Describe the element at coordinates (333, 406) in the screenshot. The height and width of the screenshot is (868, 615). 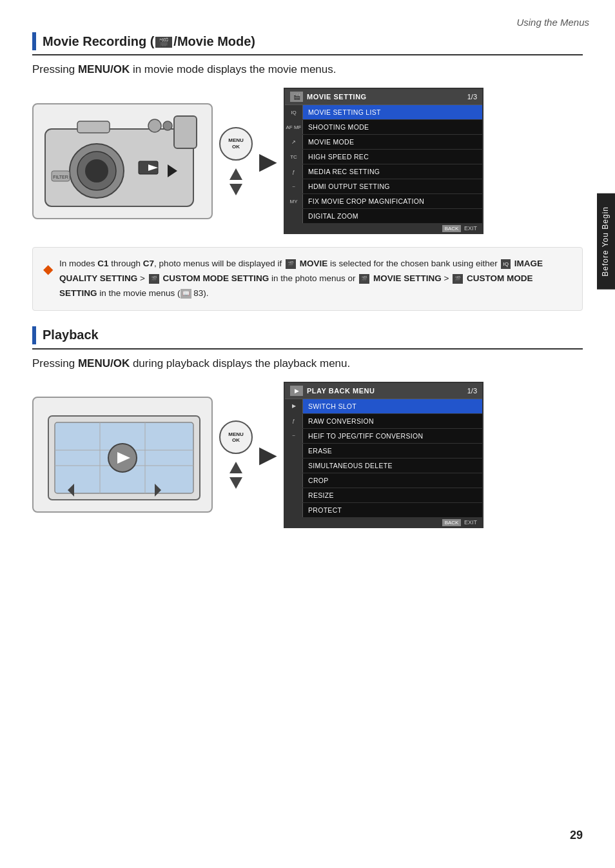
I see `playback-menu-item-label-0: SWITCH SLOT` at that location.